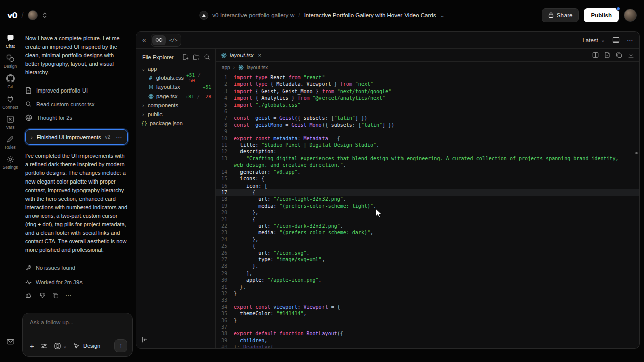  Describe the element at coordinates (55, 296) in the screenshot. I see `copy-icon` at that location.